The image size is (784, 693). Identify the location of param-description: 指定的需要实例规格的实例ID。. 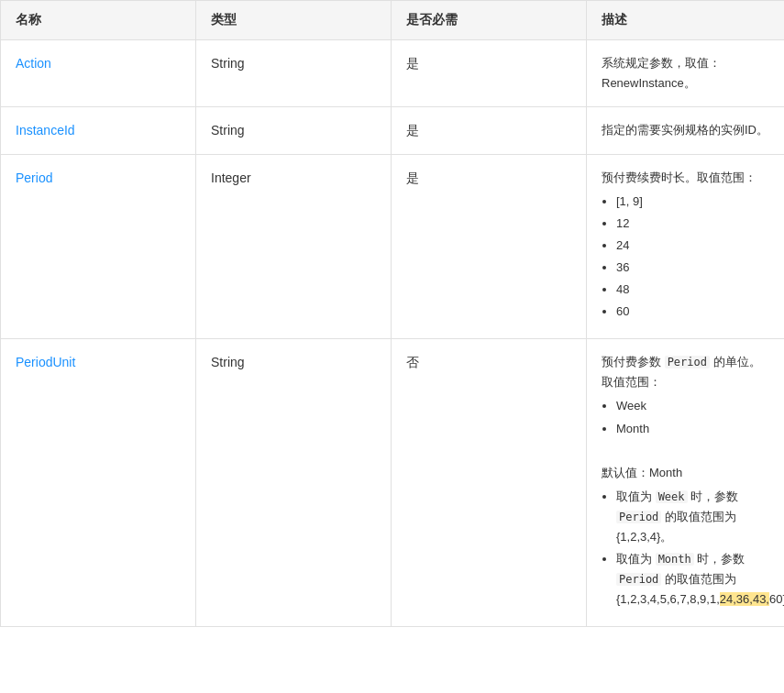
(686, 130).